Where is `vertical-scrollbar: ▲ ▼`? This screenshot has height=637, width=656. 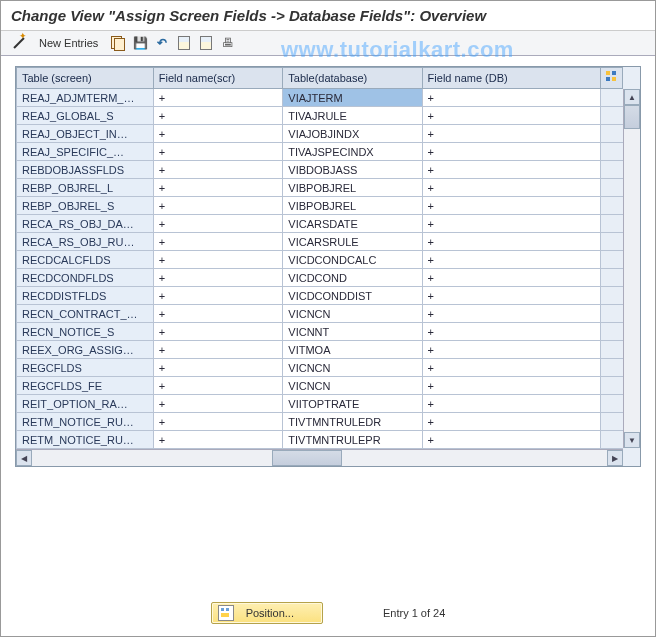 vertical-scrollbar: ▲ ▼ is located at coordinates (632, 268).